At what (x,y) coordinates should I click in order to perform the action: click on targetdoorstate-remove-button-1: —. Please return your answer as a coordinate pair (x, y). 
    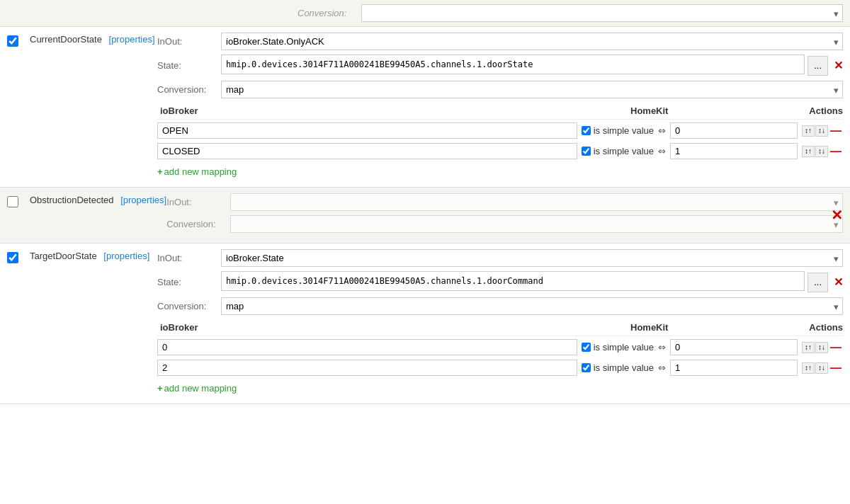
    Looking at the image, I should click on (836, 368).